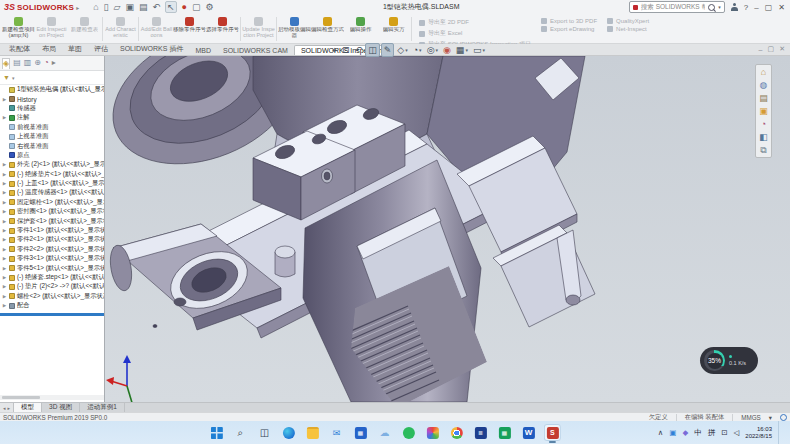 Image resolution: width=790 pixels, height=444 pixels. Describe the element at coordinates (52, 268) in the screenshot. I see `tree-item: ▶零件5<1> (默认<<默认>_显示状态` at that location.